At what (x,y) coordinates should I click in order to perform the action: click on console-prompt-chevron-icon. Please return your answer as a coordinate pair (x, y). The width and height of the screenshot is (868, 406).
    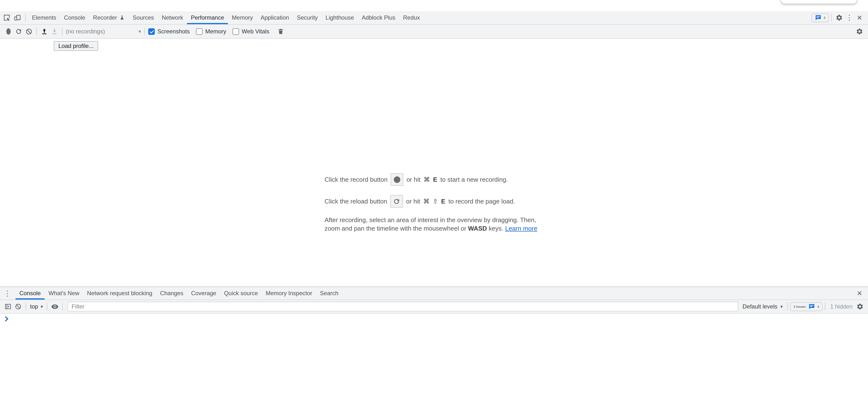
    Looking at the image, I should click on (7, 319).